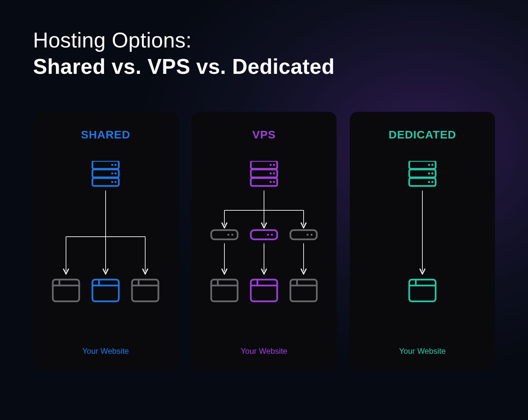 The image size is (528, 420). I want to click on diagram-shared, so click(106, 252).